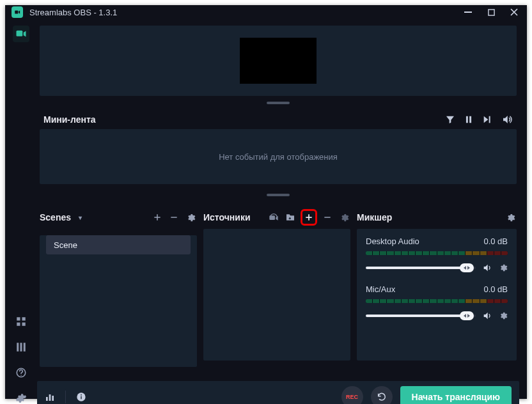 The image size is (532, 404). Describe the element at coordinates (55, 217) in the screenshot. I see `scenes-title: Scenes` at that location.